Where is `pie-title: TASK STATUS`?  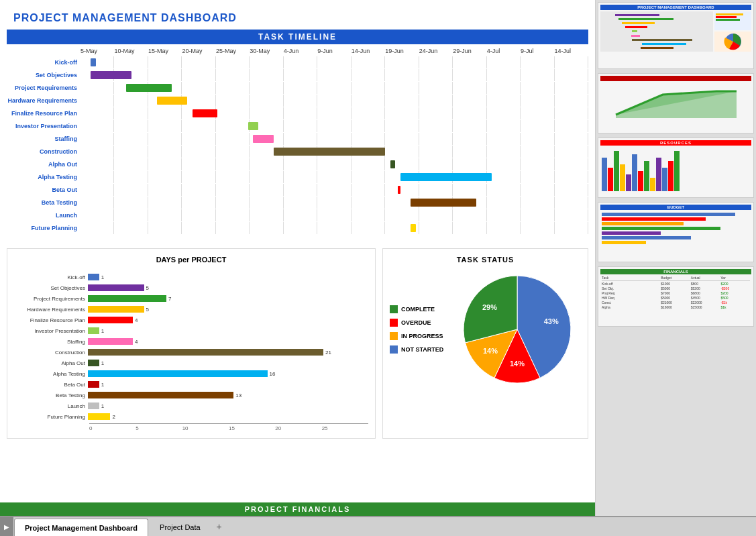
pie-title: TASK STATUS is located at coordinates (486, 260).